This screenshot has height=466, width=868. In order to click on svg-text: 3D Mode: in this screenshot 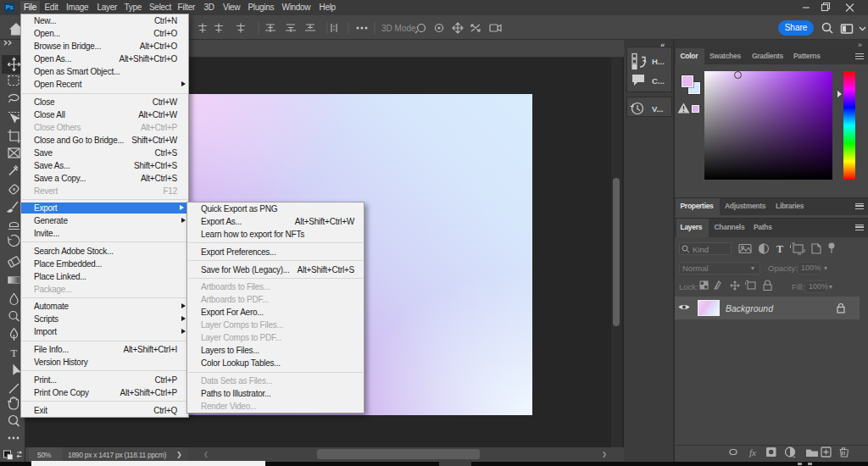, I will do `click(400, 29)`.